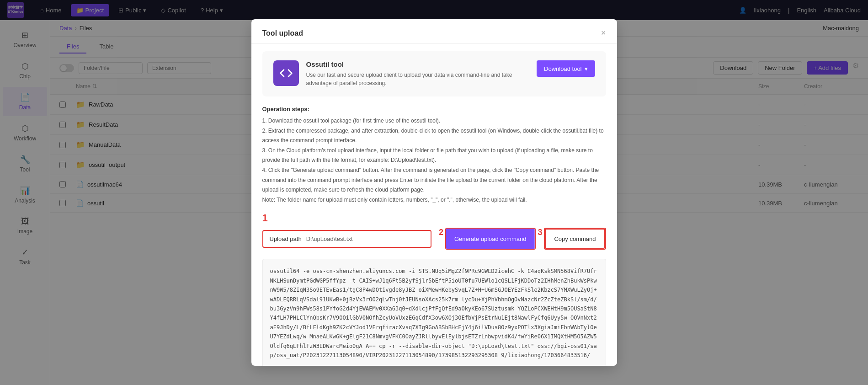  What do you see at coordinates (566, 69) in the screenshot?
I see `download-tool-button: Download tool ▾` at bounding box center [566, 69].